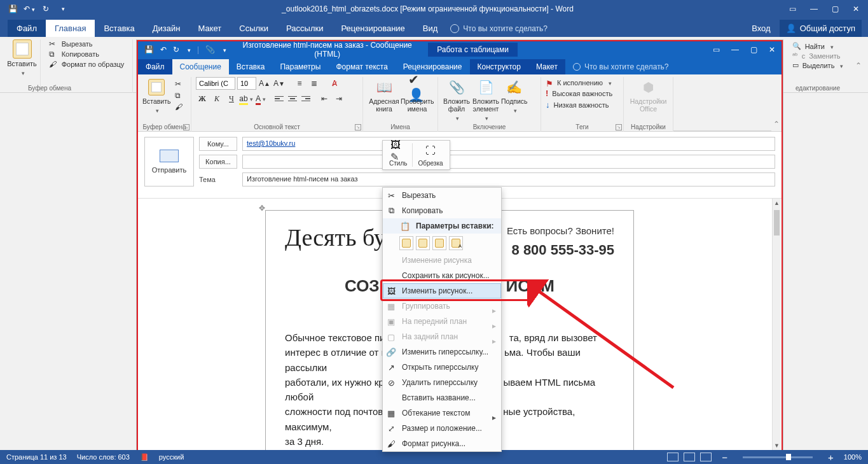 This screenshot has width=868, height=464. What do you see at coordinates (457, 99) in the screenshot?
I see `attach-file-button: 📎Вложить файл` at bounding box center [457, 99].